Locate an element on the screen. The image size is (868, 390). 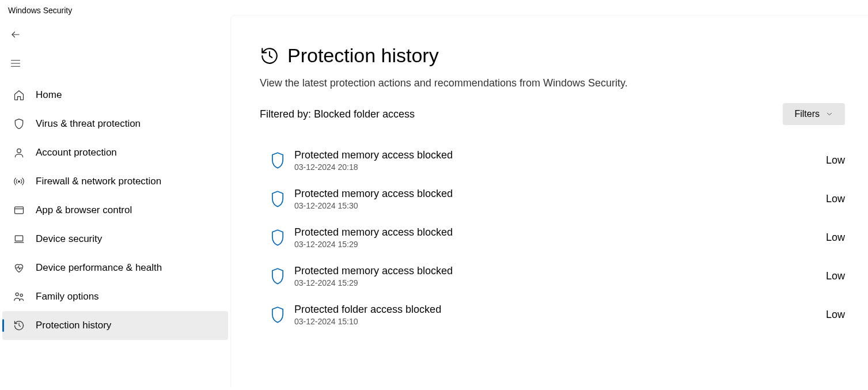
app-window-icon is located at coordinates (19, 210).